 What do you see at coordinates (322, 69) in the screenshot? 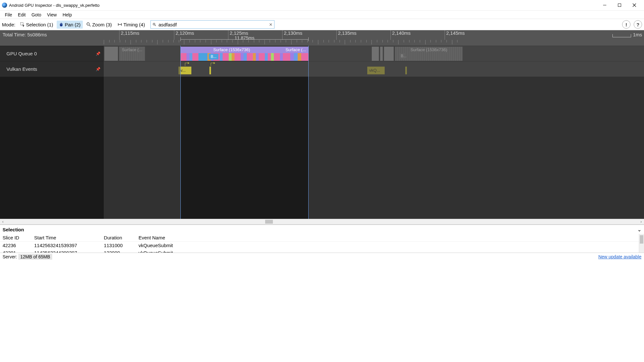
I see `track-vulkan-events: Vulkan Events 📌 v... vkQ...` at bounding box center [322, 69].